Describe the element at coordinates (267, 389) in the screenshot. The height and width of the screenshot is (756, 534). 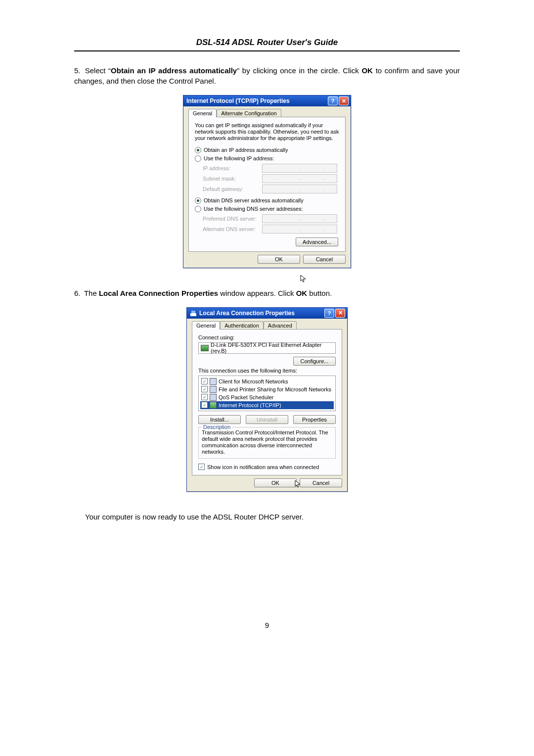
I see `list-item: File and Printer Sharing for Microsoft N…` at that location.